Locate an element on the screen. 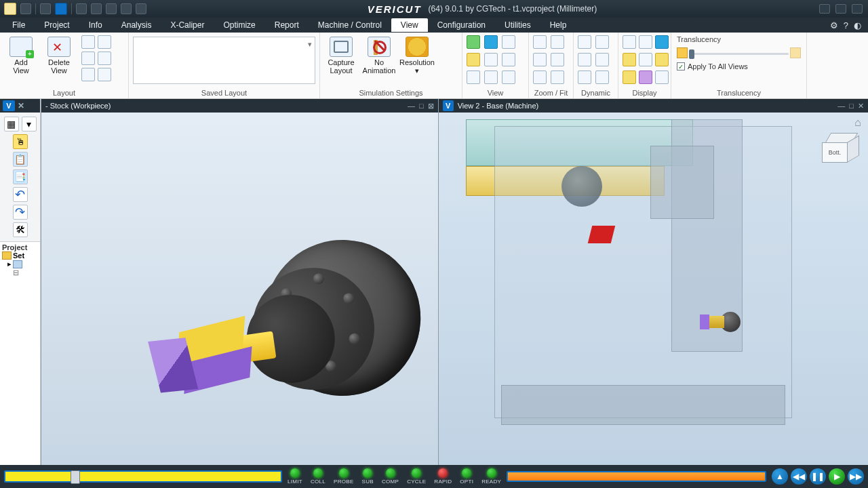  minimize-button is located at coordinates (825, 9).